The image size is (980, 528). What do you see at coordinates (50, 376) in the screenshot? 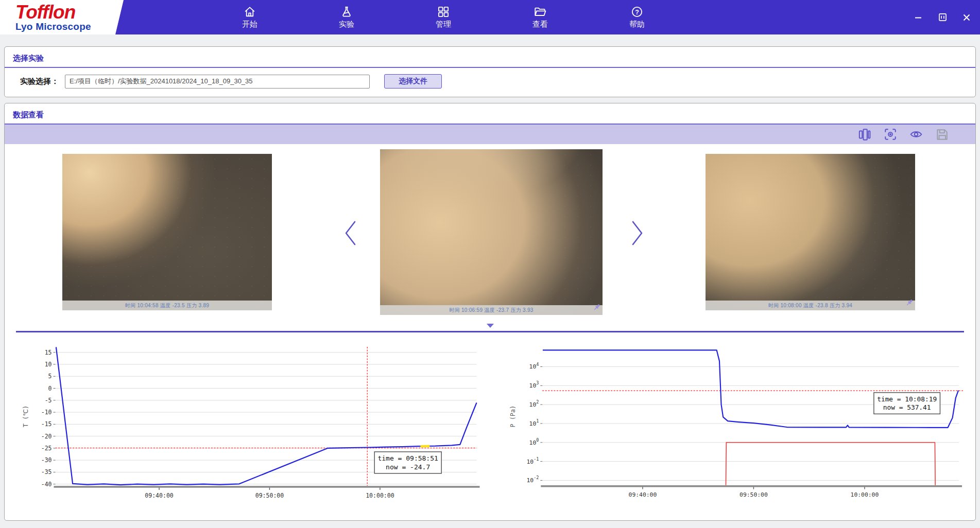
I see `svg-text: 5` at bounding box center [50, 376].